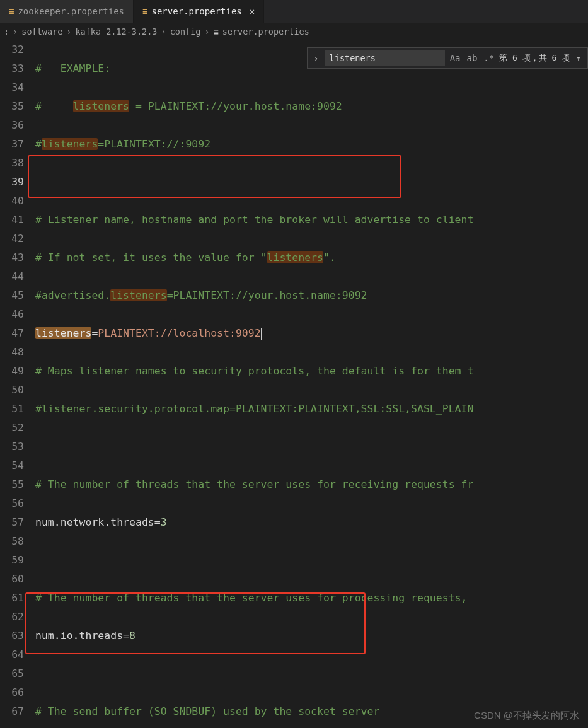 This screenshot has height=728, width=588. I want to click on watermark: CSDN @不掉头发的阿水, so click(527, 716).